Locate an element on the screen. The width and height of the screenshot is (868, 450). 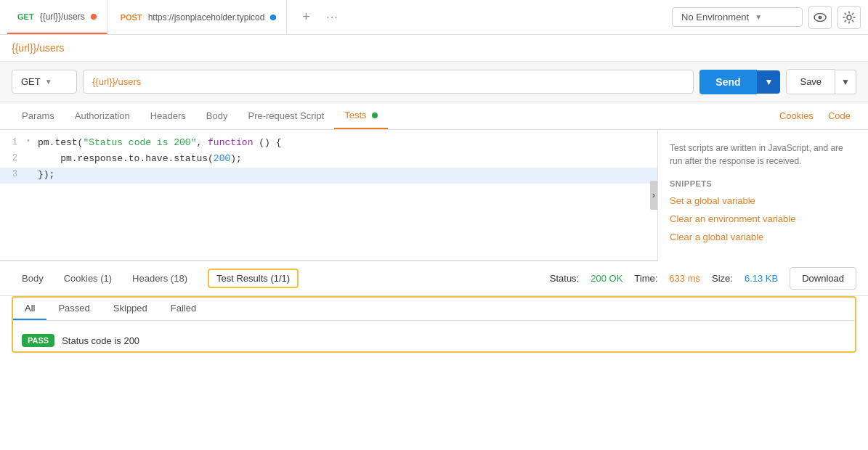
test-results-section: All Passed Skipped Failed PASS Status co… is located at coordinates (434, 324).